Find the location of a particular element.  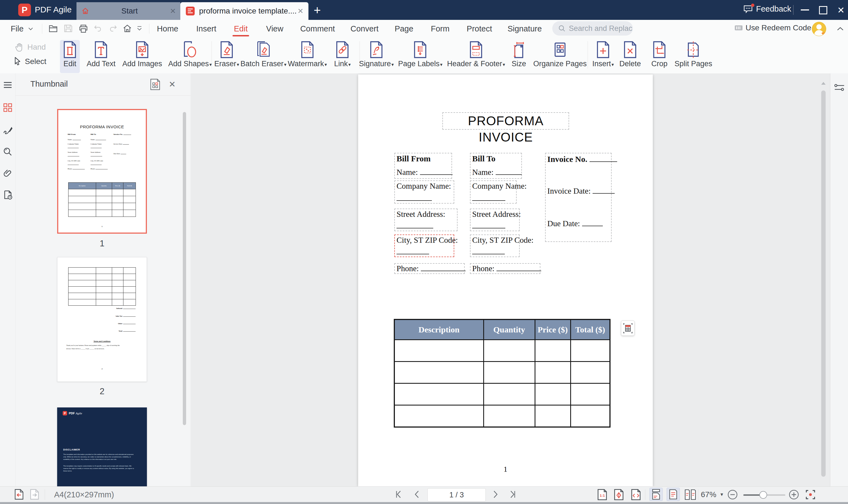

next-view-button is located at coordinates (35, 494).